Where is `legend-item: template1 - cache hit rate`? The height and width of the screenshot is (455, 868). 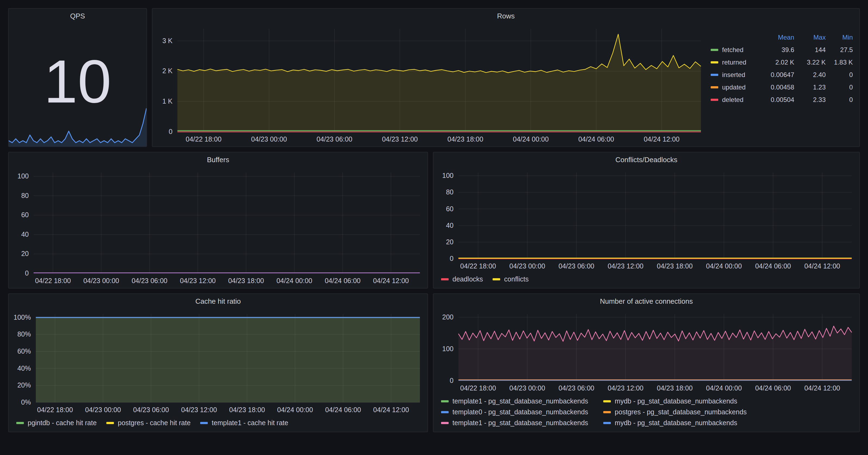
legend-item: template1 - cache hit rate is located at coordinates (245, 423).